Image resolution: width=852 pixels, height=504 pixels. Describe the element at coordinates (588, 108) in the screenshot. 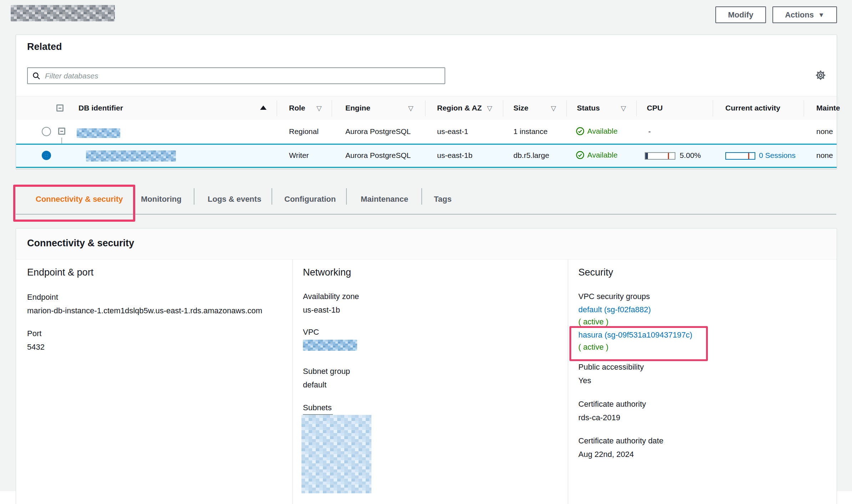

I see `column-header-status: Status` at that location.